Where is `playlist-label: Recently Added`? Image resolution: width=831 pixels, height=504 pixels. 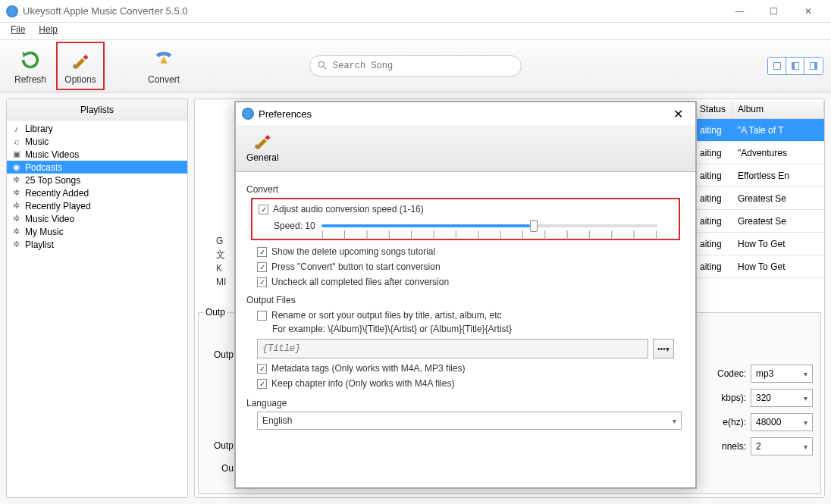 playlist-label: Recently Added is located at coordinates (57, 193).